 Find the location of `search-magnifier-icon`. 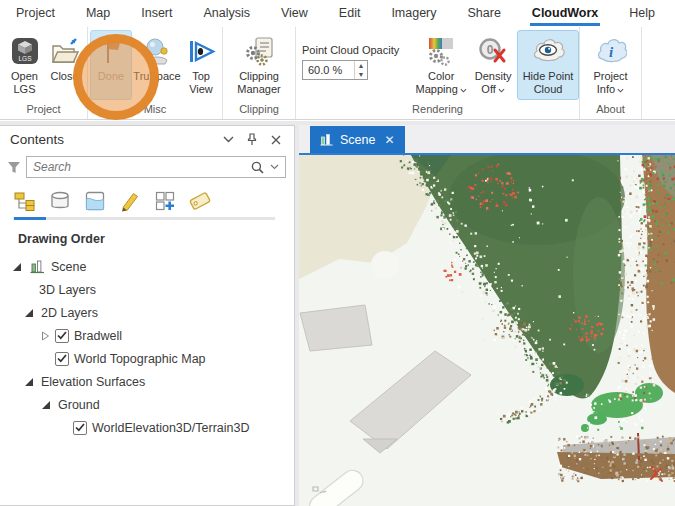

search-magnifier-icon is located at coordinates (258, 168).